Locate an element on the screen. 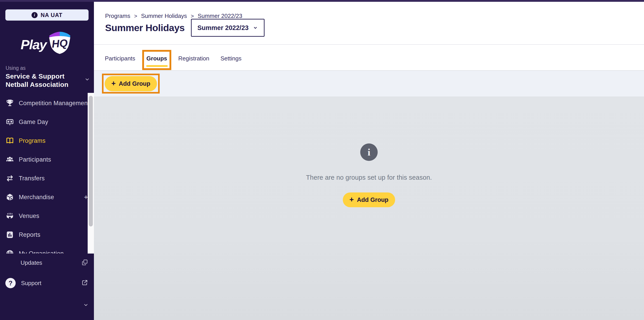 Image resolution: width=644 pixels, height=320 pixels. shield-logo-icon: HQ is located at coordinates (60, 43).